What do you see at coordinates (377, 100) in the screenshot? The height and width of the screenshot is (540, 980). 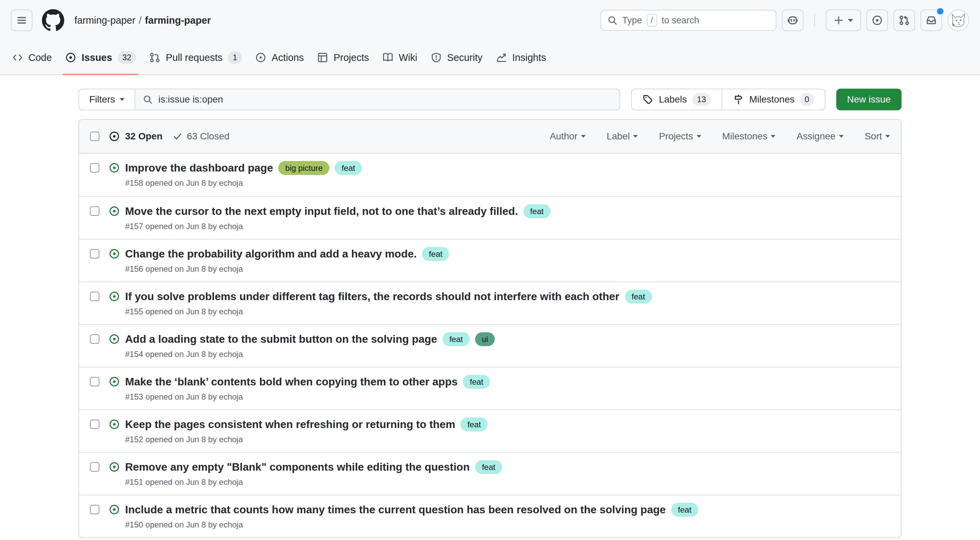 I see `issues-search-area` at bounding box center [377, 100].